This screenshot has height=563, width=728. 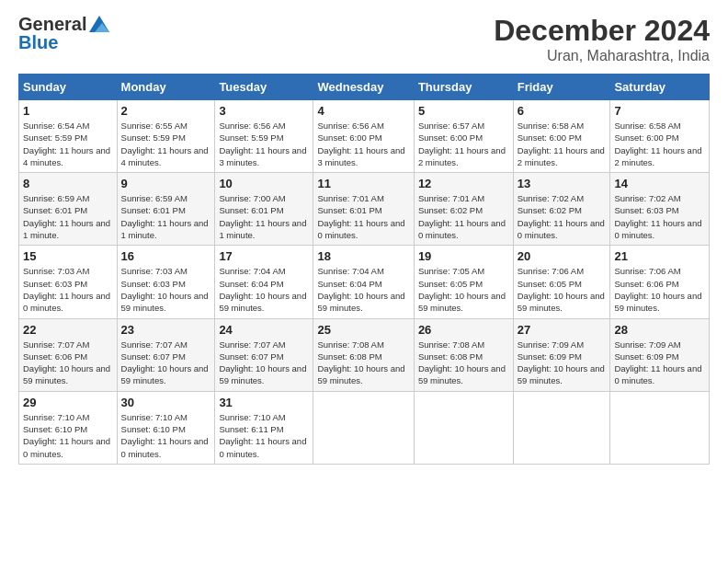 What do you see at coordinates (264, 329) in the screenshot?
I see `day-number: 24` at bounding box center [264, 329].